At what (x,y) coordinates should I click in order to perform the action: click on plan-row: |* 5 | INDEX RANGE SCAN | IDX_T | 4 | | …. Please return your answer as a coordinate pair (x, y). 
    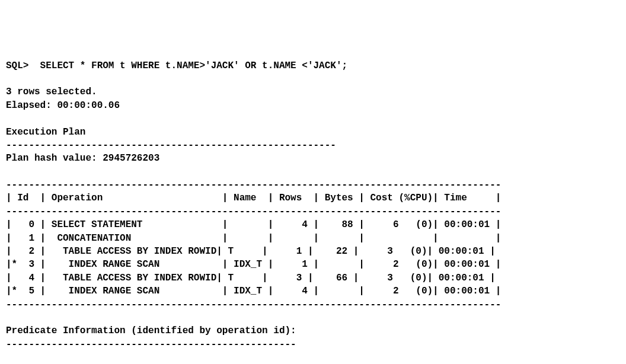
    Looking at the image, I should click on (254, 291).